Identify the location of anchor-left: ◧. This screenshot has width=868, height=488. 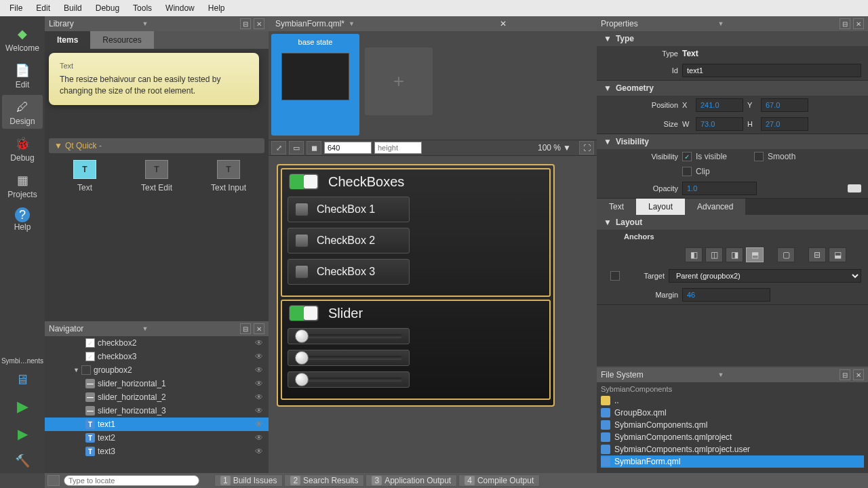
(694, 255).